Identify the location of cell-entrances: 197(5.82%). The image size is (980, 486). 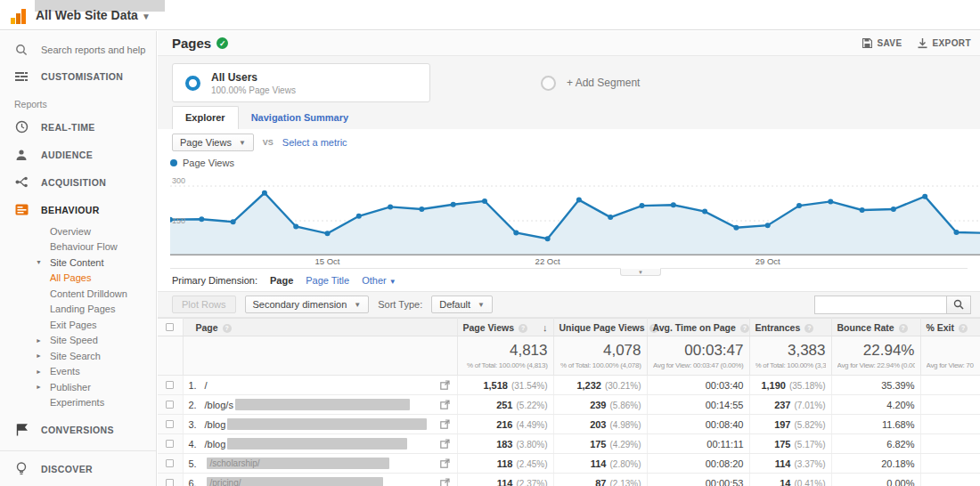
(790, 425).